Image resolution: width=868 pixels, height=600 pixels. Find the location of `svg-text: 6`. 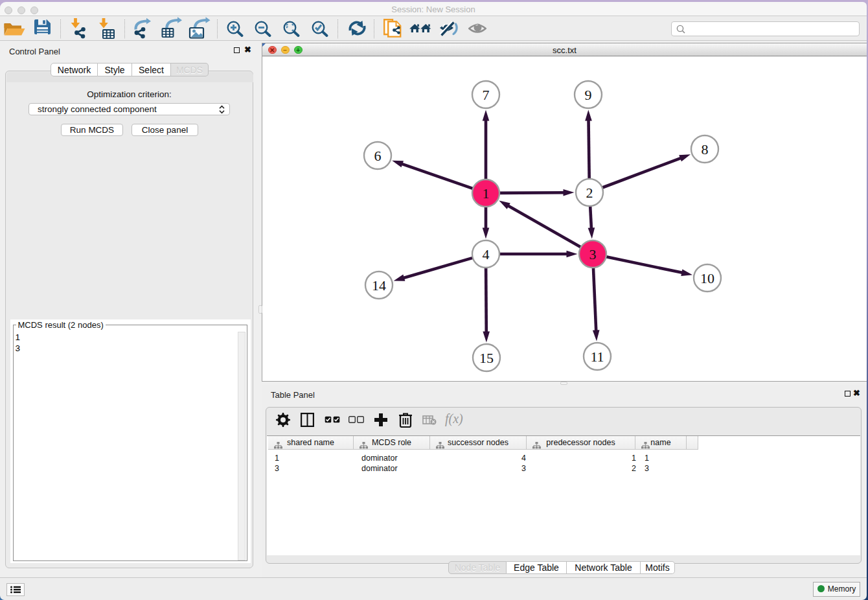

svg-text: 6 is located at coordinates (378, 156).